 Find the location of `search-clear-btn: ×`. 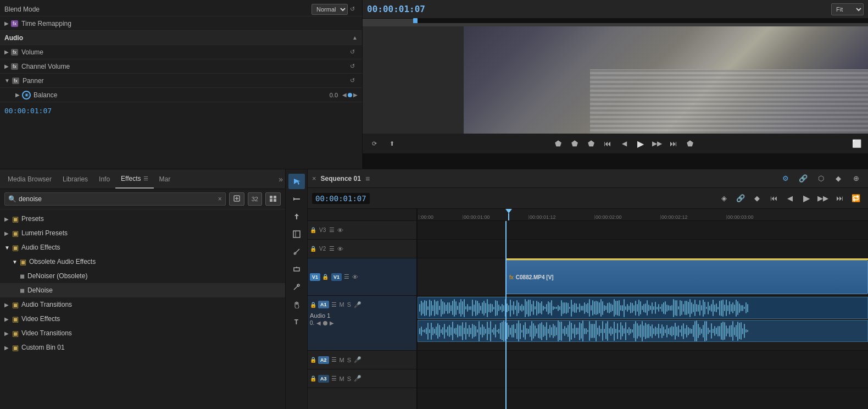

search-clear-btn: × is located at coordinates (220, 199).